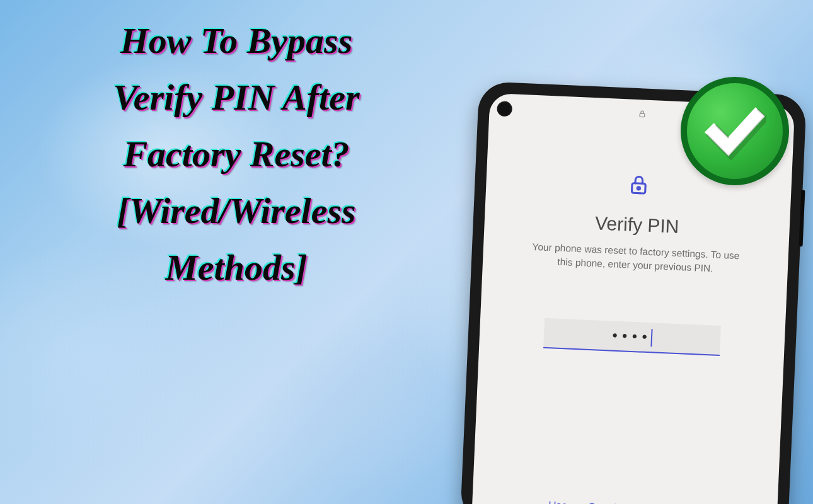 This screenshot has width=813, height=504. Describe the element at coordinates (642, 115) in the screenshot. I see `lock-status-icon` at that location.